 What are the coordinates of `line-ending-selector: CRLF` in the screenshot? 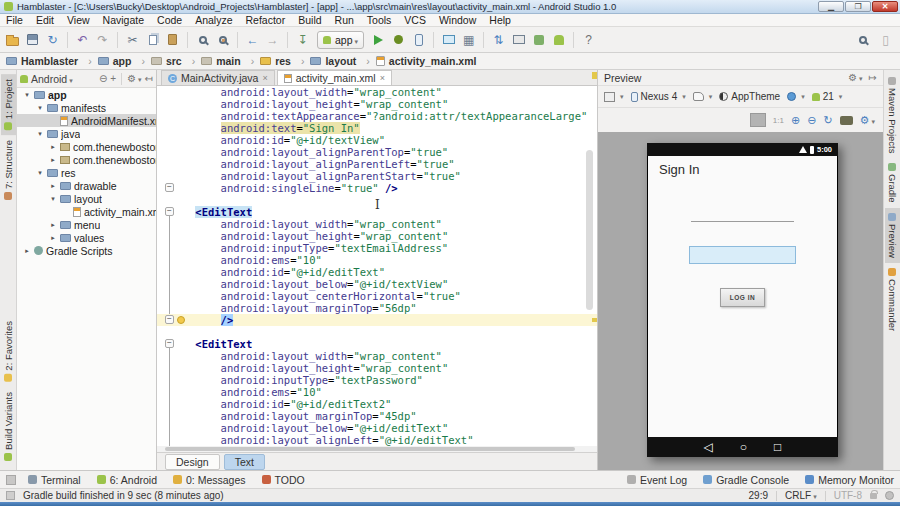 It's located at (801, 496).